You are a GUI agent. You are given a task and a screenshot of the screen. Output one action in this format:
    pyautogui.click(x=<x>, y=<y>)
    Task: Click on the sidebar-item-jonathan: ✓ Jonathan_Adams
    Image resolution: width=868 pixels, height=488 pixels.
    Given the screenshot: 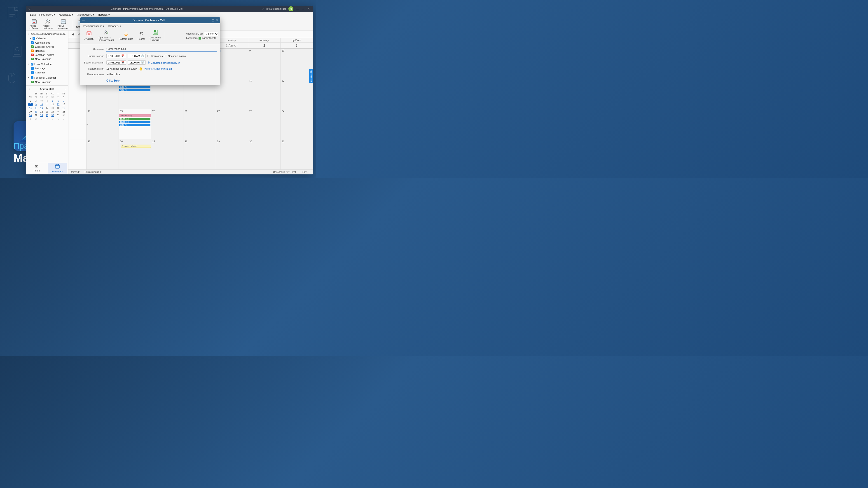 What is the action you would take?
    pyautogui.click(x=47, y=55)
    